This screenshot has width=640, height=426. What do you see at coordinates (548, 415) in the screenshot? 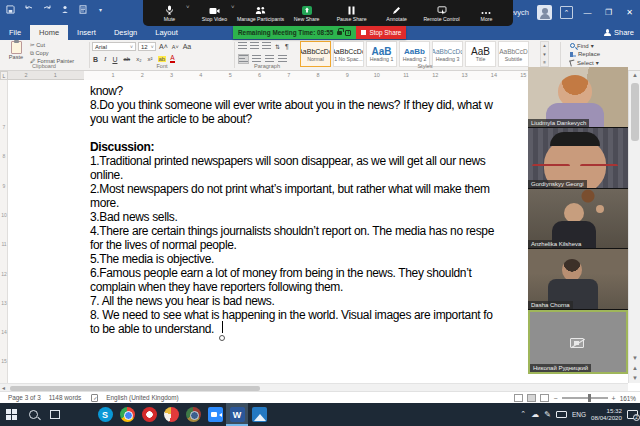
I see `ink-workspace-icon: ✎` at bounding box center [548, 415].